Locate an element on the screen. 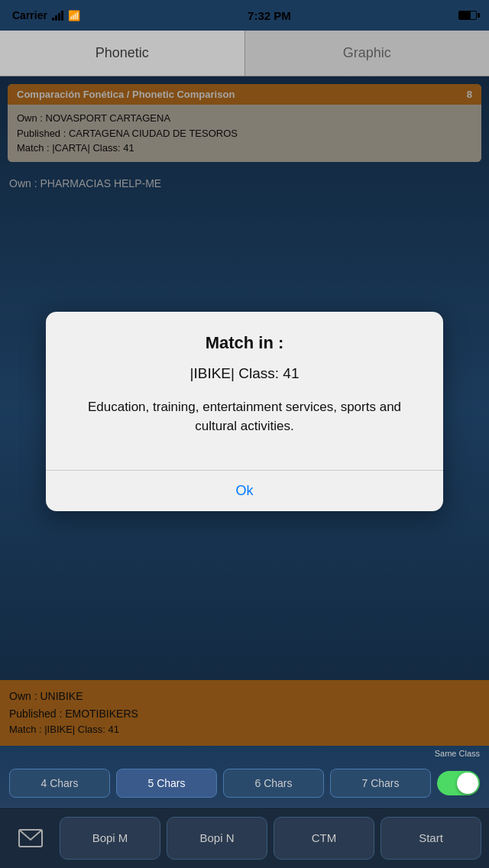 The width and height of the screenshot is (489, 868). modal-class: |IBIKE| Class: 41 is located at coordinates (244, 374).